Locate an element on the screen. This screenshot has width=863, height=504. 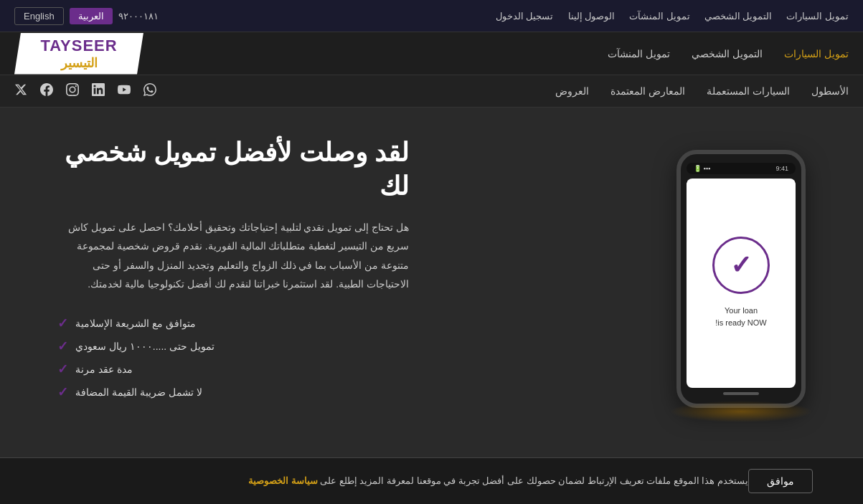
page-links: الأسطول السيارات المستعملة المعارض المعت… is located at coordinates (702, 91).